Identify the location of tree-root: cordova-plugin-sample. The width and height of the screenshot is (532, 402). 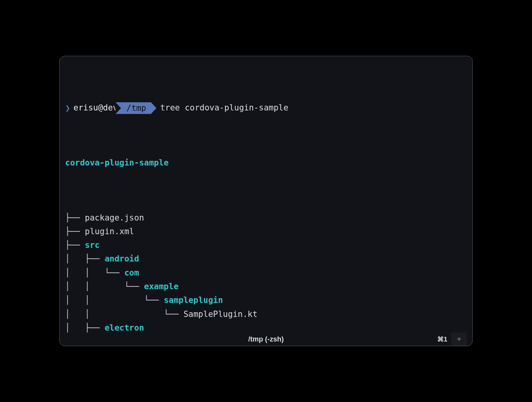
(266, 163).